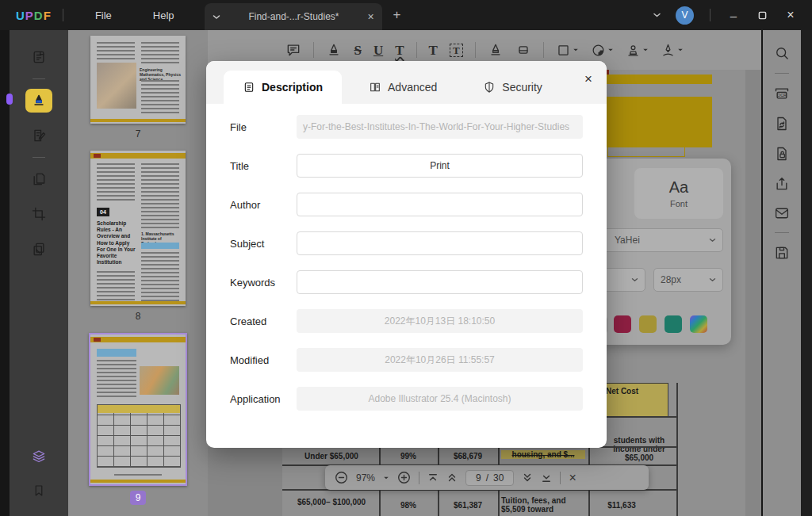  Describe the element at coordinates (97, 339) in the screenshot. I see `thumb-logo-mark` at that location.